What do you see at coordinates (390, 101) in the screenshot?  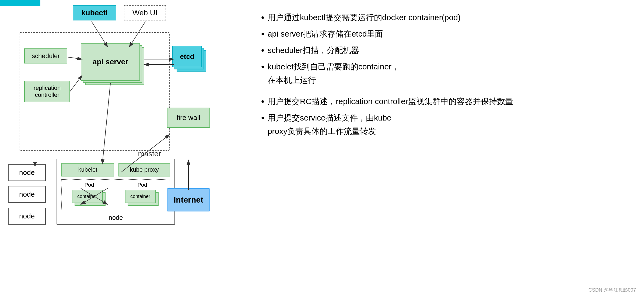 I see `bullet-text-5: 用户提交RC描述，replication controller监视集群中的容器并…` at bounding box center [390, 101].